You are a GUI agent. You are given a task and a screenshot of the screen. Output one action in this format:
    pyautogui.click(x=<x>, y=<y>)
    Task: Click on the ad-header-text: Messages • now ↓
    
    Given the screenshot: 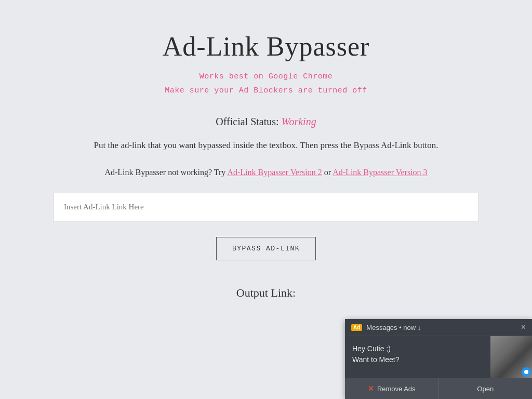 What is the action you would take?
    pyautogui.click(x=394, y=327)
    